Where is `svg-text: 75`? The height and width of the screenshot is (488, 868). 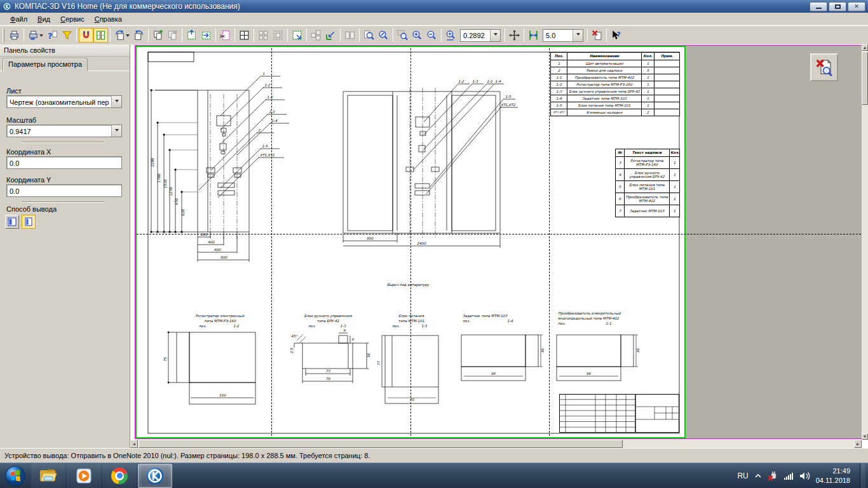 svg-text: 75 is located at coordinates (165, 360).